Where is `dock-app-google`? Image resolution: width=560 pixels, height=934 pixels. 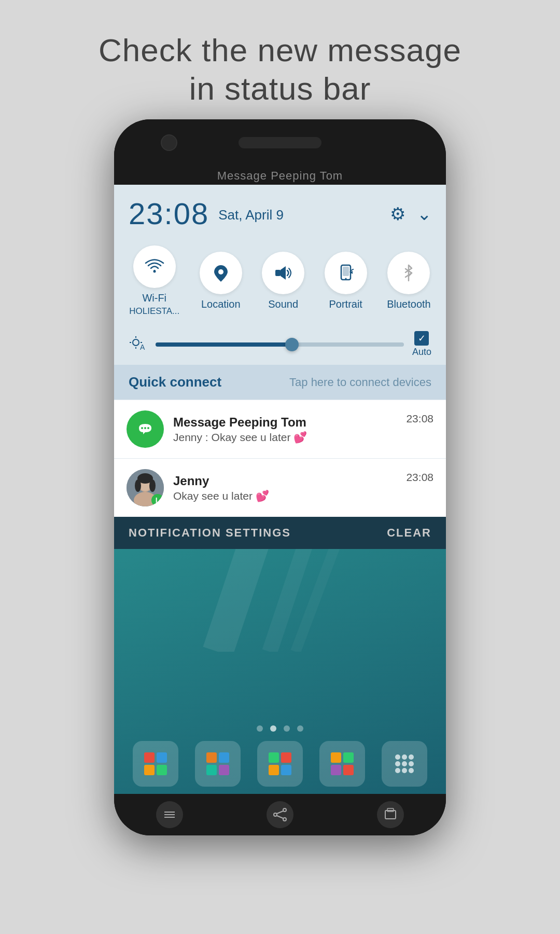
dock-app-google is located at coordinates (156, 764).